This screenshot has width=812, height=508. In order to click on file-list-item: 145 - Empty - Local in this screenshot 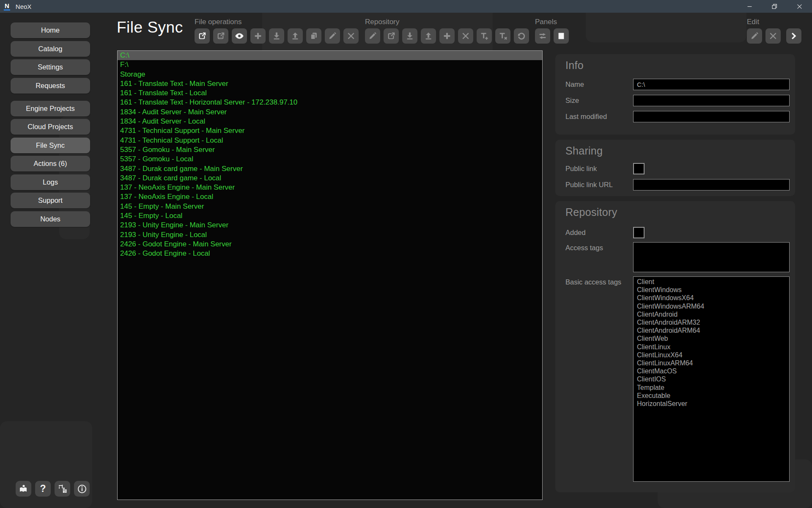, I will do `click(330, 216)`.